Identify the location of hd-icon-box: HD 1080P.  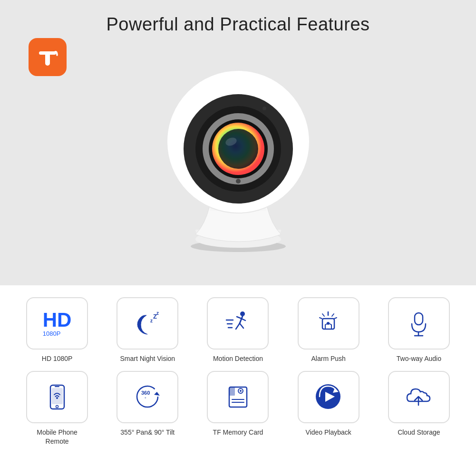
(57, 323).